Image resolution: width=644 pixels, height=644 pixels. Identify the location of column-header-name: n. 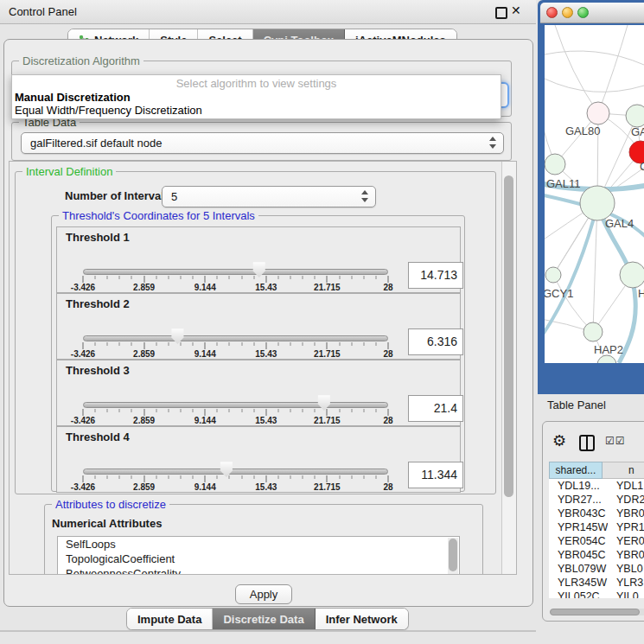
(623, 470).